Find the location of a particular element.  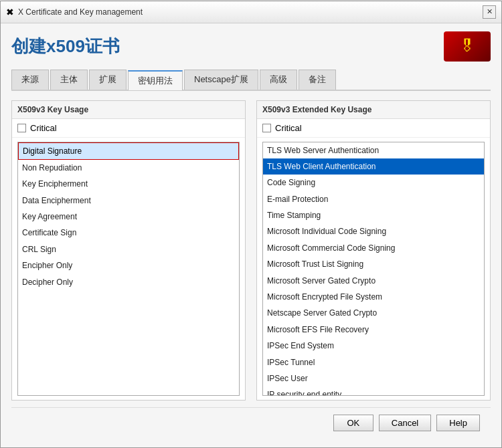

left-panel-title: X509v3 Key Usage is located at coordinates (129, 110).